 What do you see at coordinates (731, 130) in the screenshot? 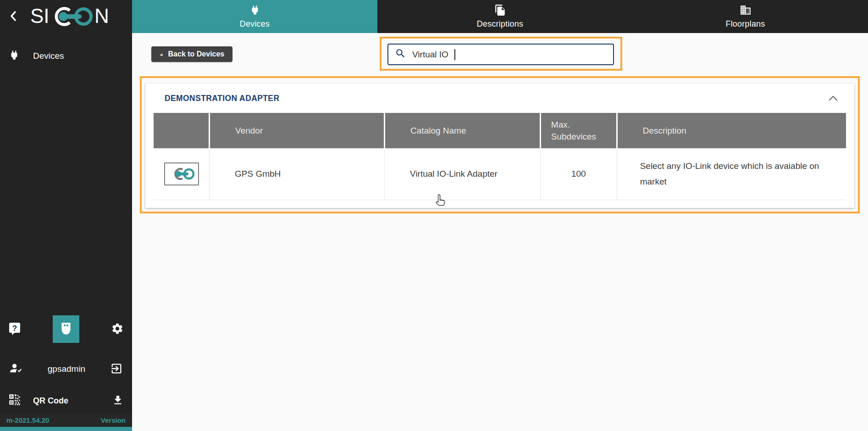
I see `column-header-description: Description` at bounding box center [731, 130].